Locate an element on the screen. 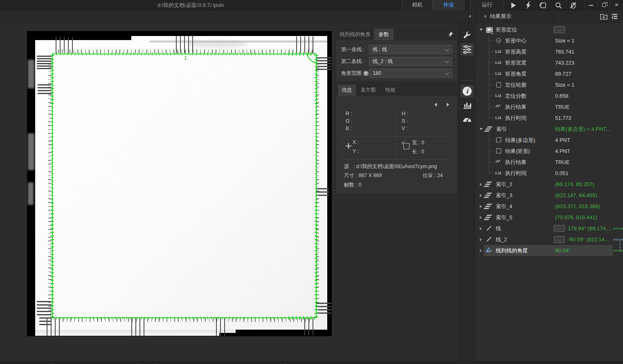  angle-range-select: 180 is located at coordinates (411, 73).